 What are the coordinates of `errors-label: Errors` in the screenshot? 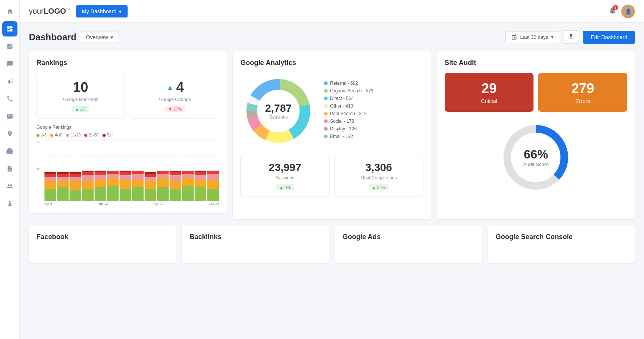 It's located at (582, 101).